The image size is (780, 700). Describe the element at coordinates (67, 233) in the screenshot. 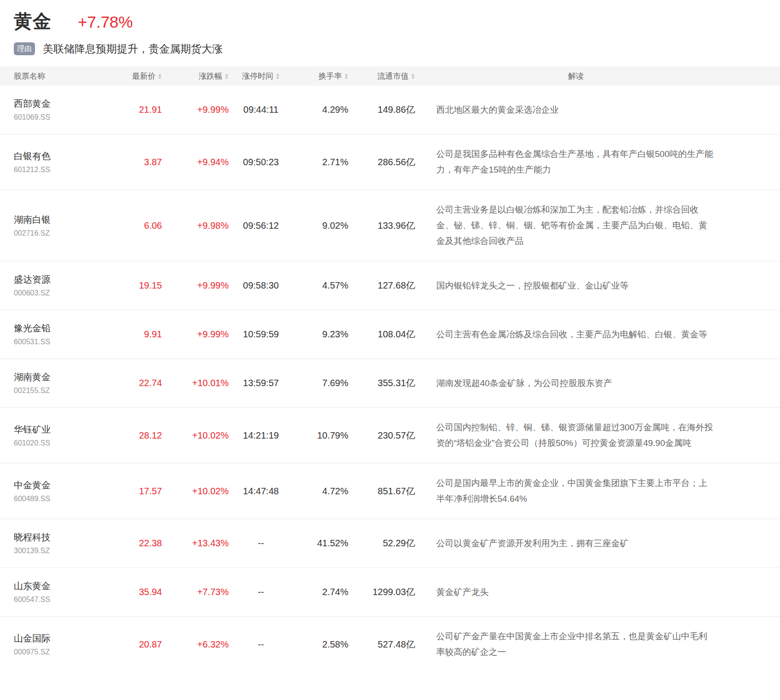

I see `stock-code: 002716.SZ` at that location.